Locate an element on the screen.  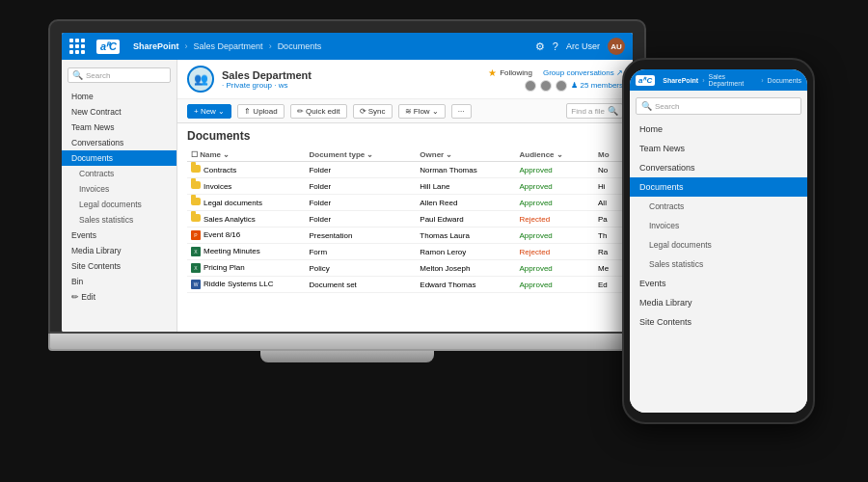
phone-search-icon: 🔍 is located at coordinates (646, 106).